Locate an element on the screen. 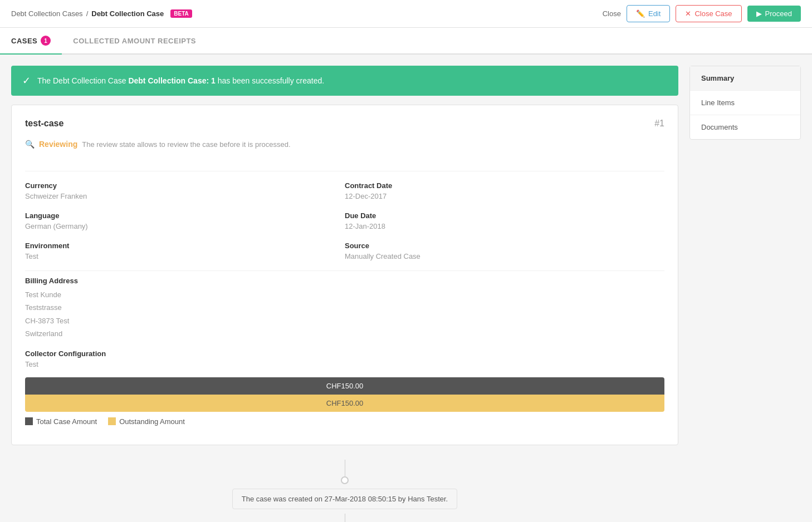 The height and width of the screenshot is (522, 812). billing-line-1: Test Kunde is located at coordinates (345, 295).